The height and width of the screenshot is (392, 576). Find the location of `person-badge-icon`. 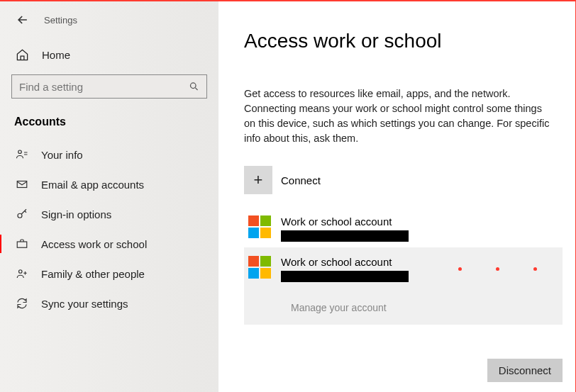

person-badge-icon is located at coordinates (22, 155).